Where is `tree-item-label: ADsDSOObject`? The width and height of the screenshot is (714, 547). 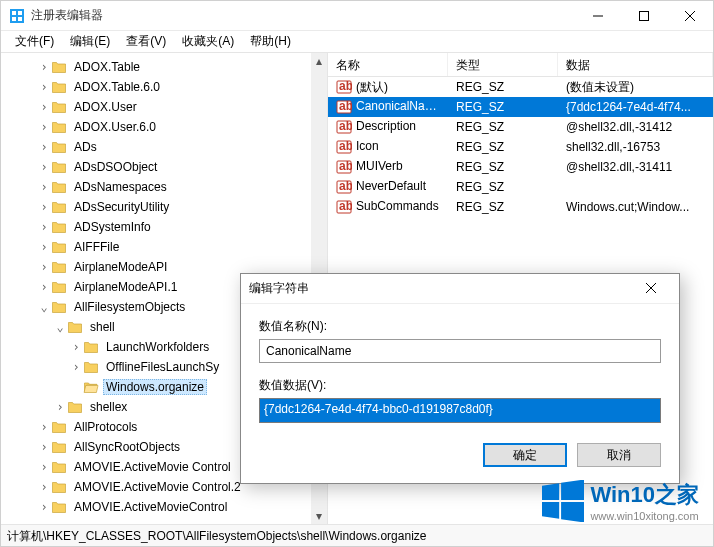
tree-item-label: ADsDSOObject is located at coordinates (116, 167).